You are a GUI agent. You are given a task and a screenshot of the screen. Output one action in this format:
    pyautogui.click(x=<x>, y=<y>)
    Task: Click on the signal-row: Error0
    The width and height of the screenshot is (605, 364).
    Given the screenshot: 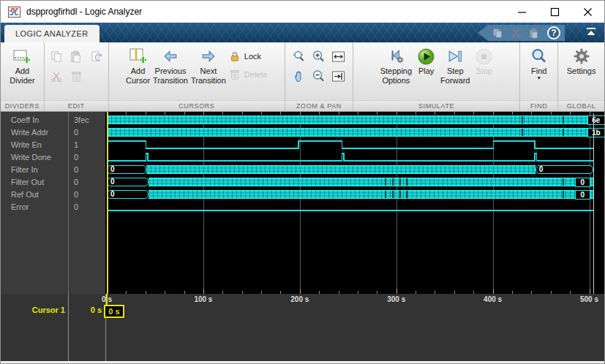 What is the action you would take?
    pyautogui.click(x=53, y=208)
    